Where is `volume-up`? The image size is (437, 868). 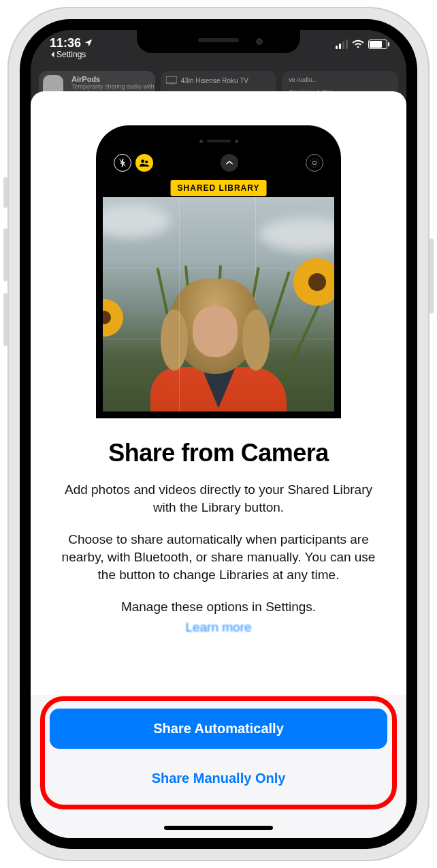 volume-up is located at coordinates (5, 255).